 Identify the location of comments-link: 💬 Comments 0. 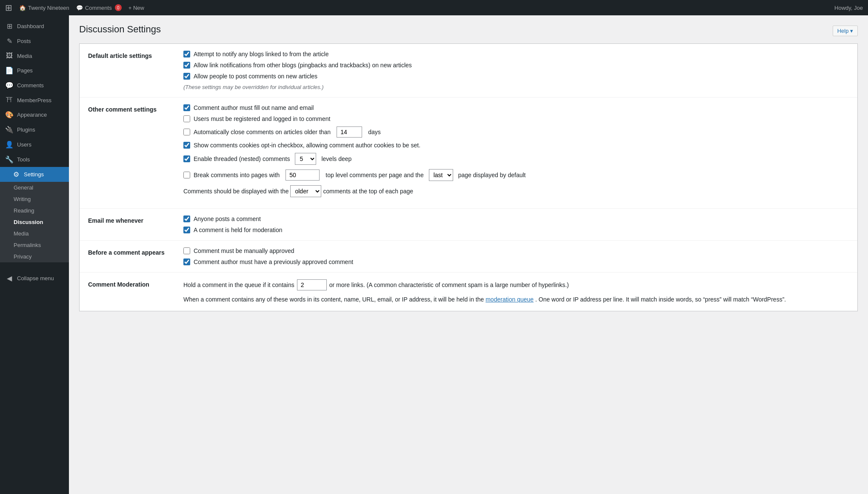
(99, 8).